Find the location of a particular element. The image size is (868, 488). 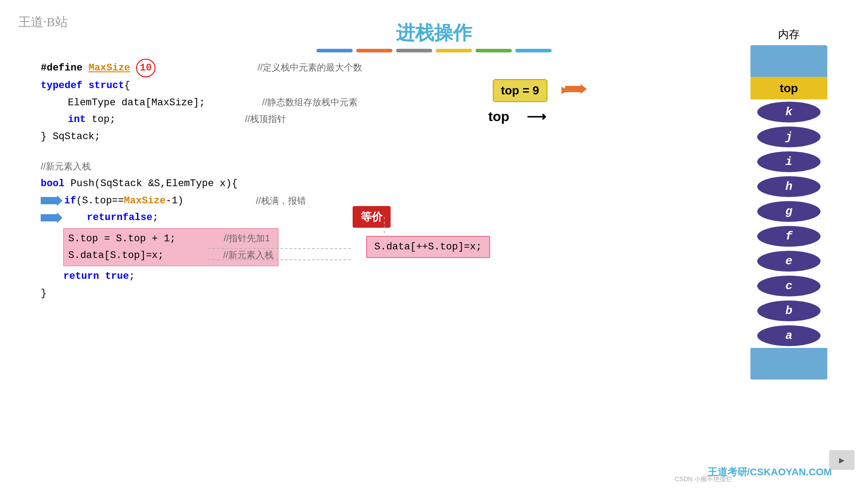

top-arrow-label: top ⟶ is located at coordinates (517, 117).